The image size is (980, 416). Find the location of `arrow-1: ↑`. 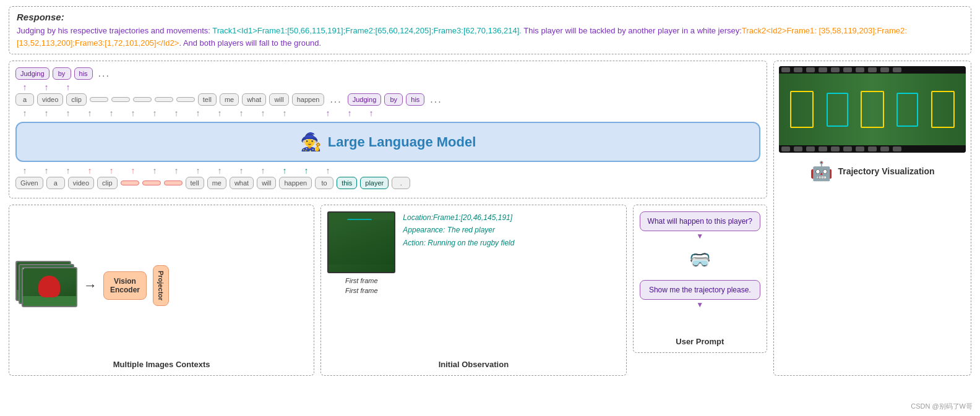

arrow-1: ↑ is located at coordinates (25, 87).